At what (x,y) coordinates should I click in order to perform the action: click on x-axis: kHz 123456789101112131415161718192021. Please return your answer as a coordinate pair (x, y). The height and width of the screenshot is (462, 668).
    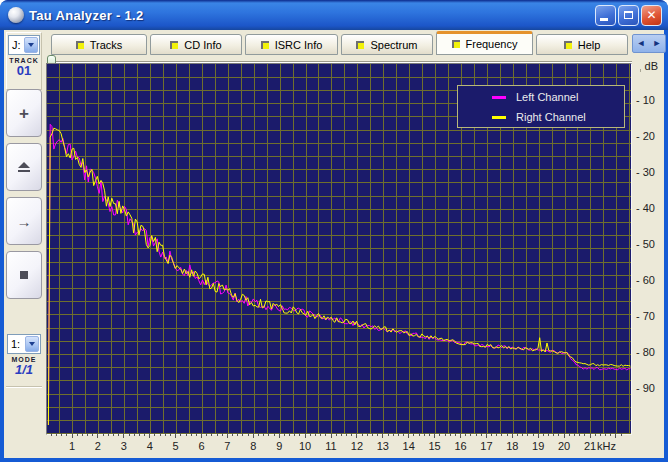
    Looking at the image, I should click on (314, 444).